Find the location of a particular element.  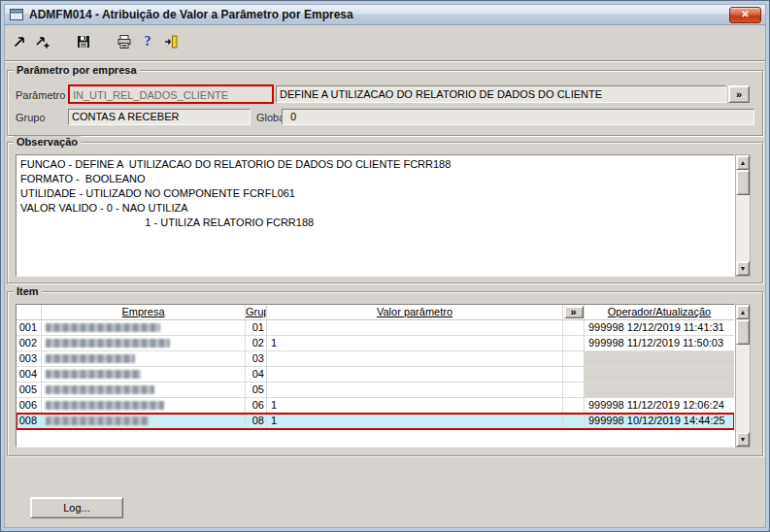

parametro-descricao-field: DEFINE A UTILIZACAO DO RELATORIO DE DADO… is located at coordinates (501, 94).